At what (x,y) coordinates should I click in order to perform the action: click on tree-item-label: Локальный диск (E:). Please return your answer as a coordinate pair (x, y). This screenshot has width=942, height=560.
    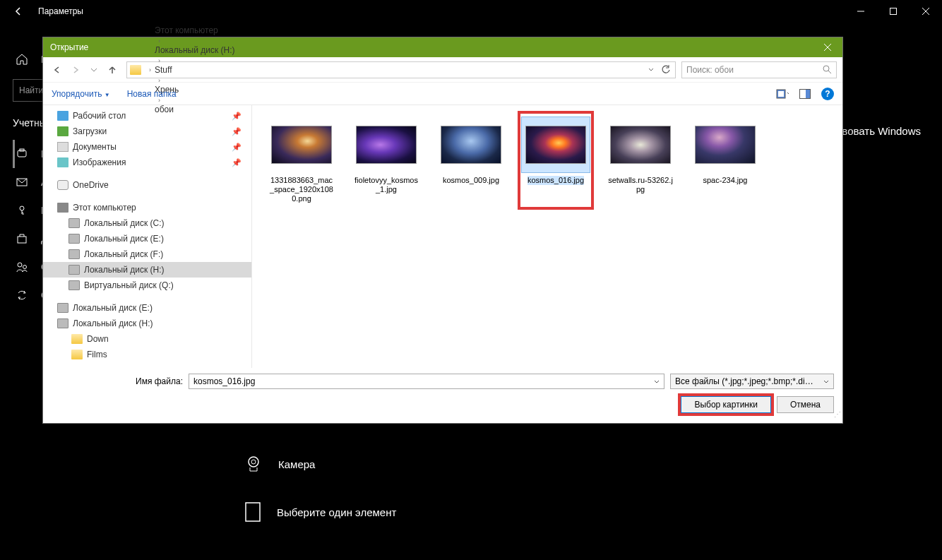
    Looking at the image, I should click on (113, 308).